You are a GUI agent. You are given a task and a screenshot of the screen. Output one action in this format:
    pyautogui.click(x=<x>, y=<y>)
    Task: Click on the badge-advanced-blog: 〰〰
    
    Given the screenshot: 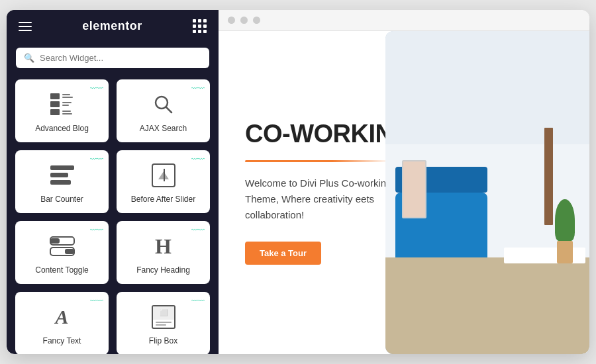 What is the action you would take?
    pyautogui.click(x=97, y=89)
    